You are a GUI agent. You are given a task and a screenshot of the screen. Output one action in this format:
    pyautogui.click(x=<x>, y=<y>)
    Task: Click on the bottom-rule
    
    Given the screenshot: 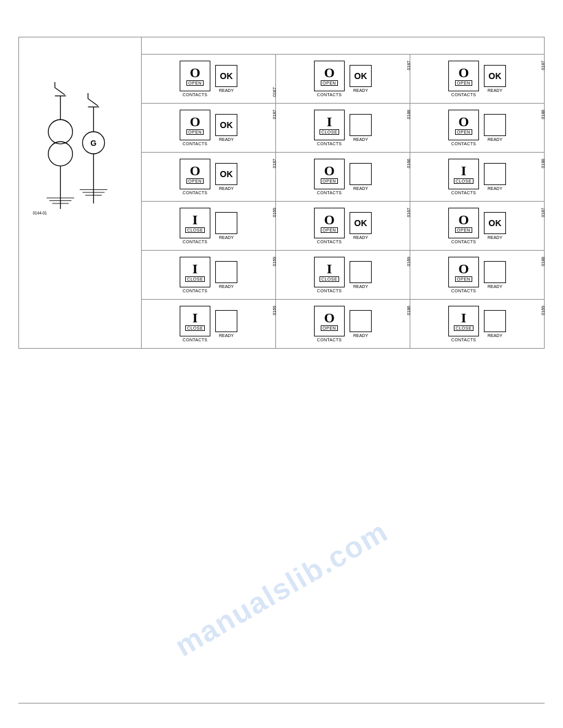 What is the action you would take?
    pyautogui.click(x=282, y=703)
    